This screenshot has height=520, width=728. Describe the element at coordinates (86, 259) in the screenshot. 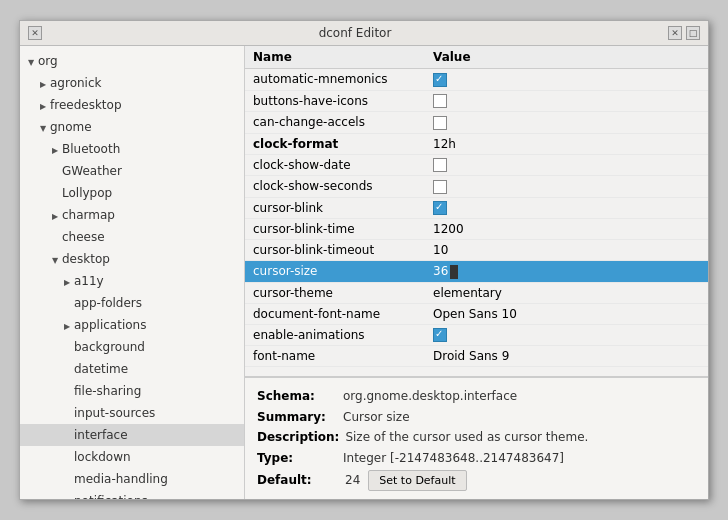

I see `tree-label-desktop: desktop` at that location.